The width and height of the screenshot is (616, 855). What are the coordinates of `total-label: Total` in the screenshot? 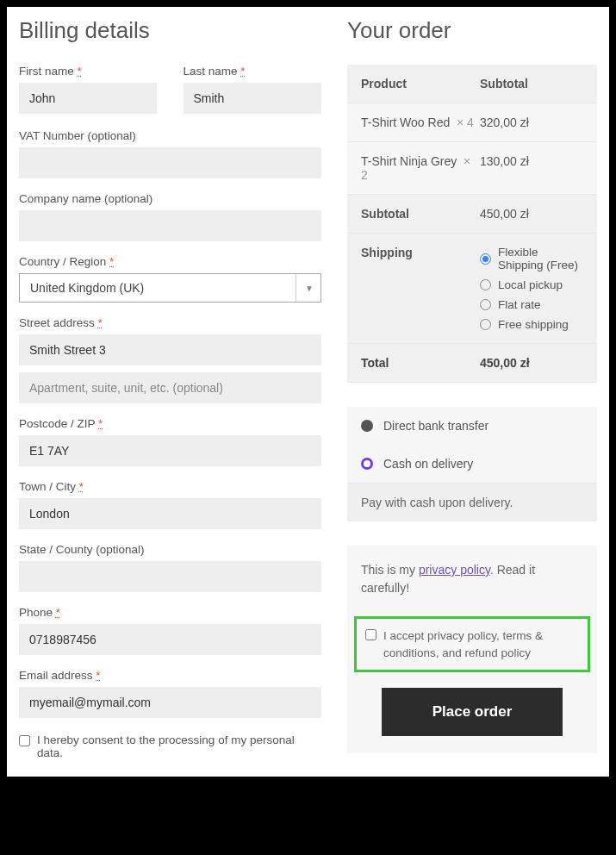 It's located at (420, 363).